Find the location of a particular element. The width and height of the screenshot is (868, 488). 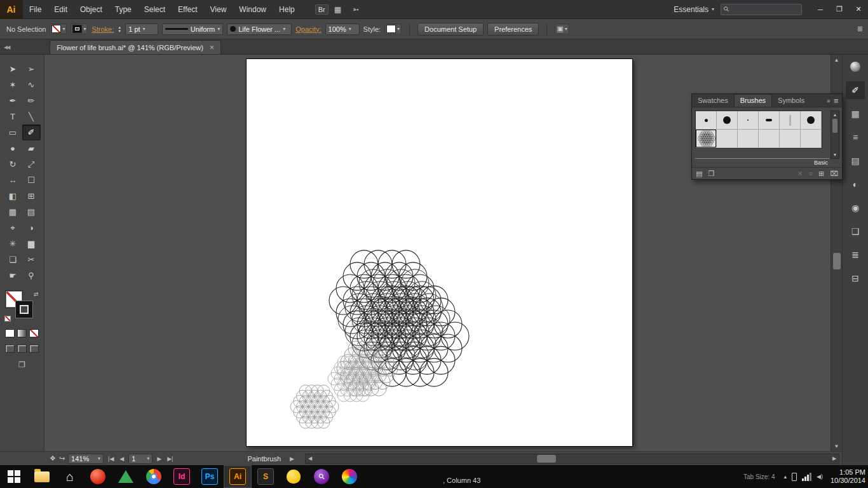

stroke-weight-stepper: ▲ ▼ is located at coordinates (119, 29).